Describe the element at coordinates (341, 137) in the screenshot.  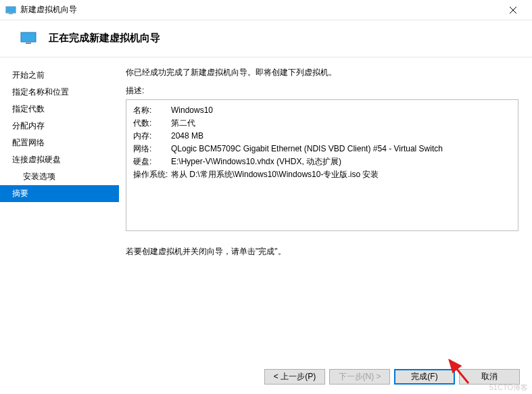
I see `desc-value: 2048 MB` at that location.